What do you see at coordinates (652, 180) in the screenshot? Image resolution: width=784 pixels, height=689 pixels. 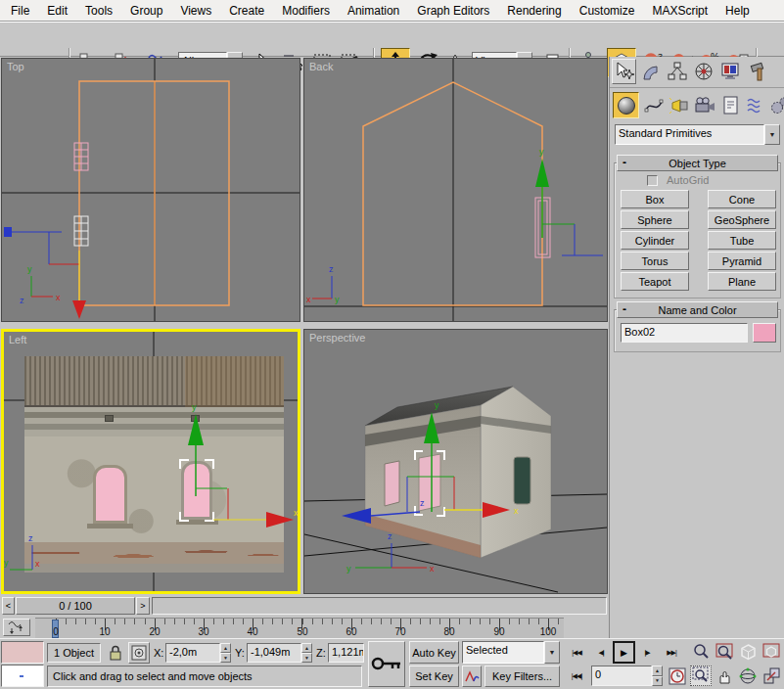 I see `autogrid-checkbox` at bounding box center [652, 180].